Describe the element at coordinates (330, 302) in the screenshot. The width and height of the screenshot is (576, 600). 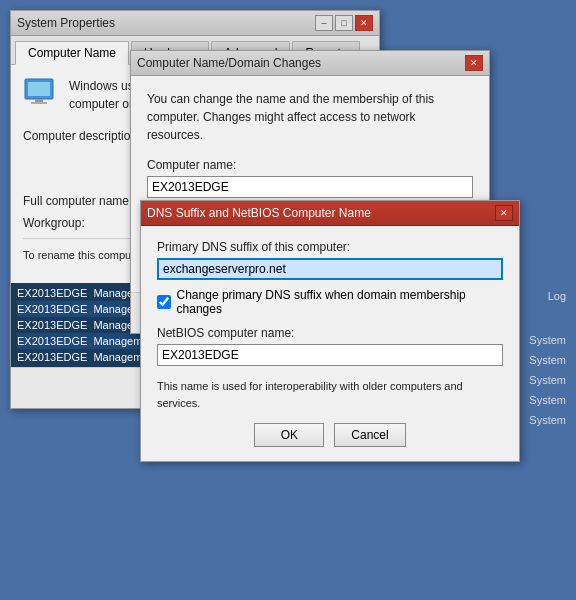
I see `change-primary-row: Change primary DNS suffix when domain me…` at that location.